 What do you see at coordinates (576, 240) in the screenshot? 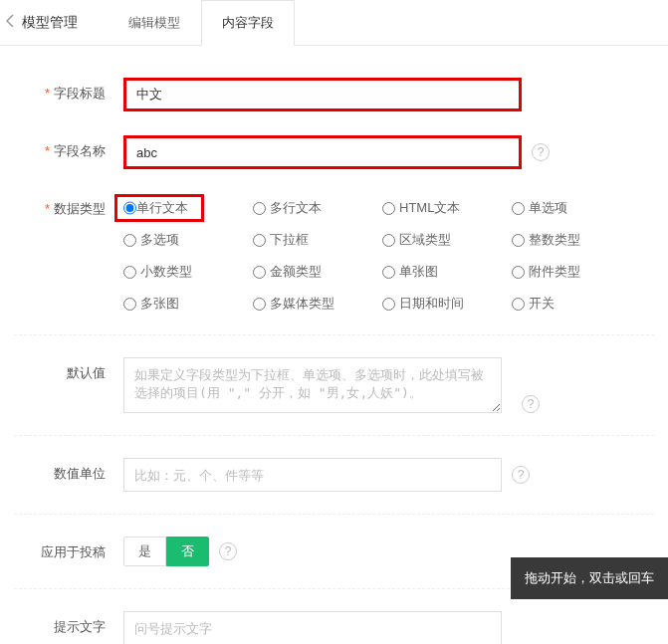
I see `data-type-option: 整数类型` at bounding box center [576, 240].